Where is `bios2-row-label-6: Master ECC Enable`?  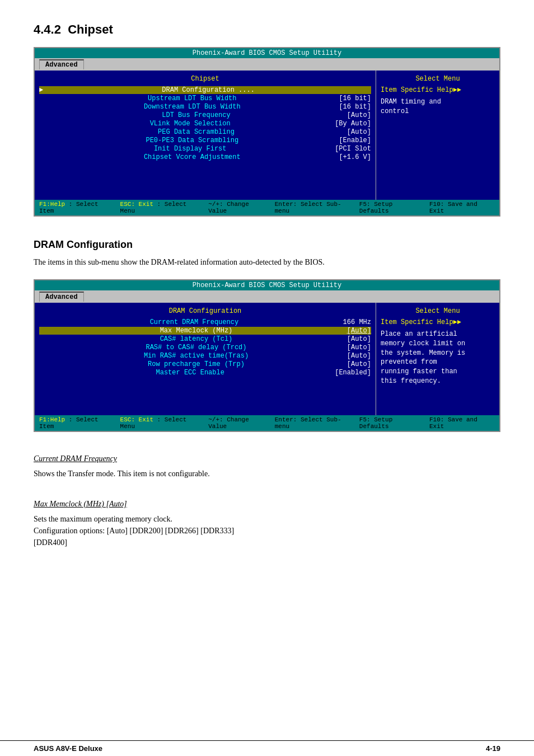
bios2-row-label-6: Master ECC Enable is located at coordinates (190, 373).